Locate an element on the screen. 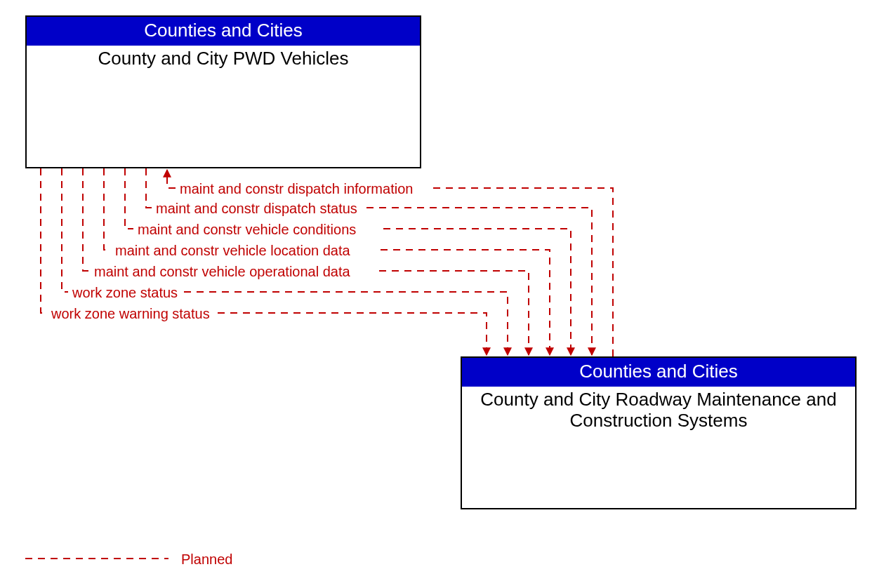 The width and height of the screenshot is (879, 588). entity-box-pwd-vehicles: Counties and Cities County and City PWD … is located at coordinates (223, 92).